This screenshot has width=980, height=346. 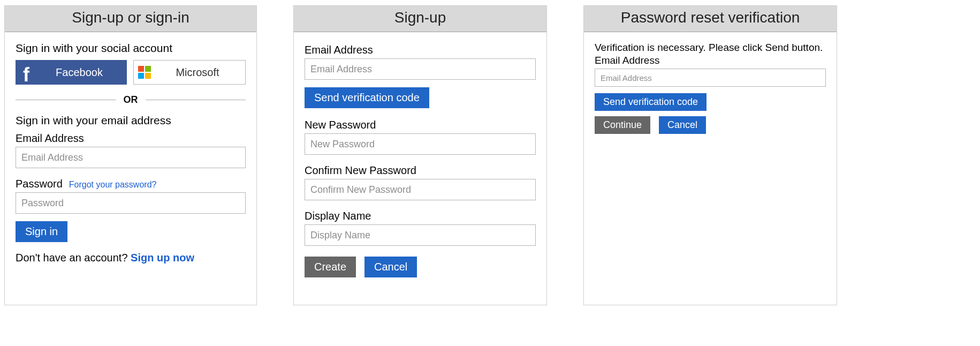 What do you see at coordinates (622, 125) in the screenshot?
I see `continue-button: Continue` at bounding box center [622, 125].